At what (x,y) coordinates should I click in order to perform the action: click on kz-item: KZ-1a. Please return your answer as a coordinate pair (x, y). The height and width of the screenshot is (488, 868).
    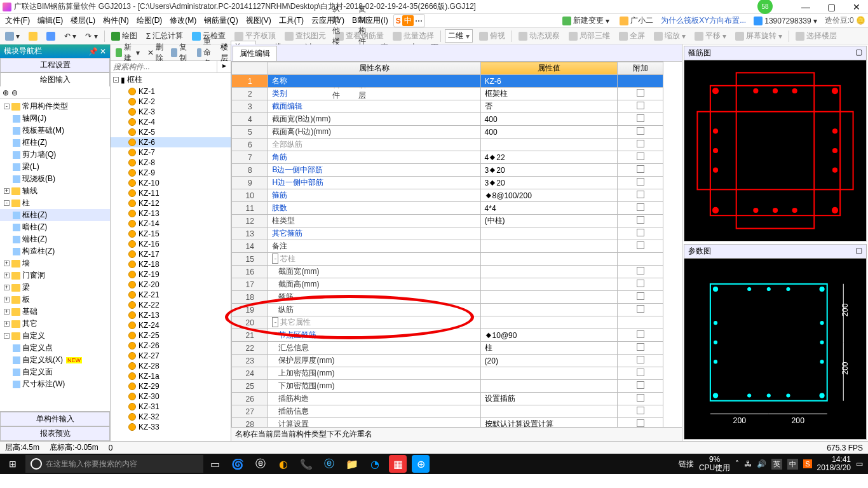
    Looking at the image, I should click on (170, 376).